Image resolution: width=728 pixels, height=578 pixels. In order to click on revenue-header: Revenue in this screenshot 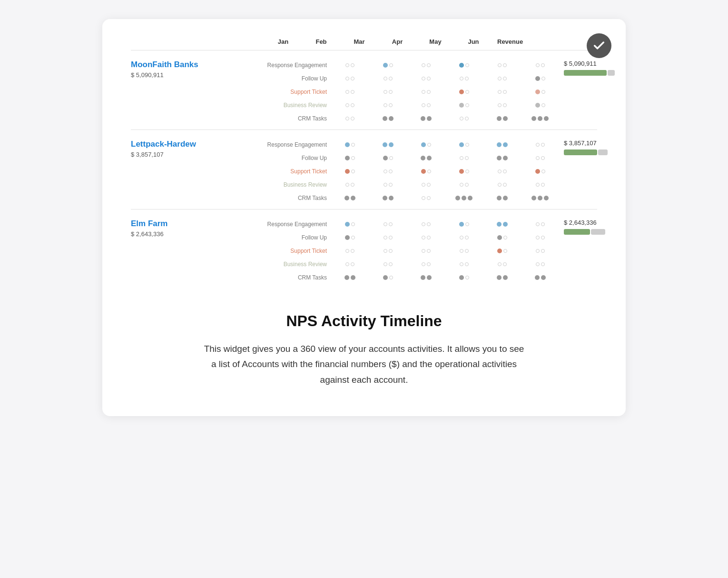, I will do `click(523, 42)`.